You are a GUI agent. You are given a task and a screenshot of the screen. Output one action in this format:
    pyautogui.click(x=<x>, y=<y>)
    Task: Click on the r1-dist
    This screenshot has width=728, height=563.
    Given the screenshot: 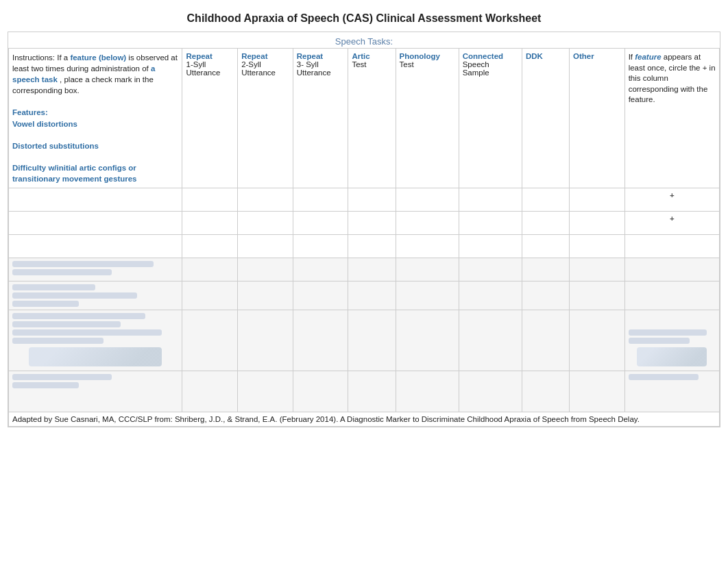 What is the action you would take?
    pyautogui.click(x=210, y=223)
    